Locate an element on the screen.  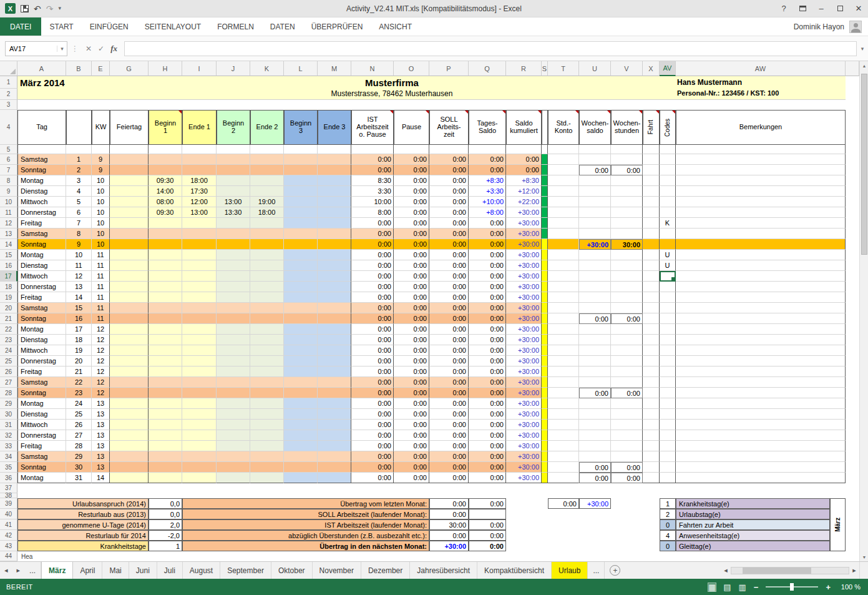
cell-S27 is located at coordinates (545, 382).